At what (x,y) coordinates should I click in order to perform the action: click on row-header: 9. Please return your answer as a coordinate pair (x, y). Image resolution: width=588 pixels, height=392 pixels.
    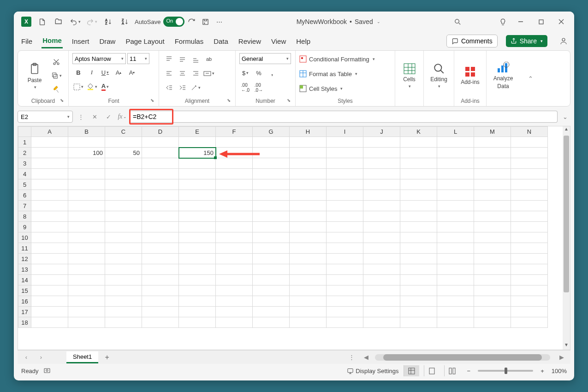
    Looking at the image, I should click on (25, 227).